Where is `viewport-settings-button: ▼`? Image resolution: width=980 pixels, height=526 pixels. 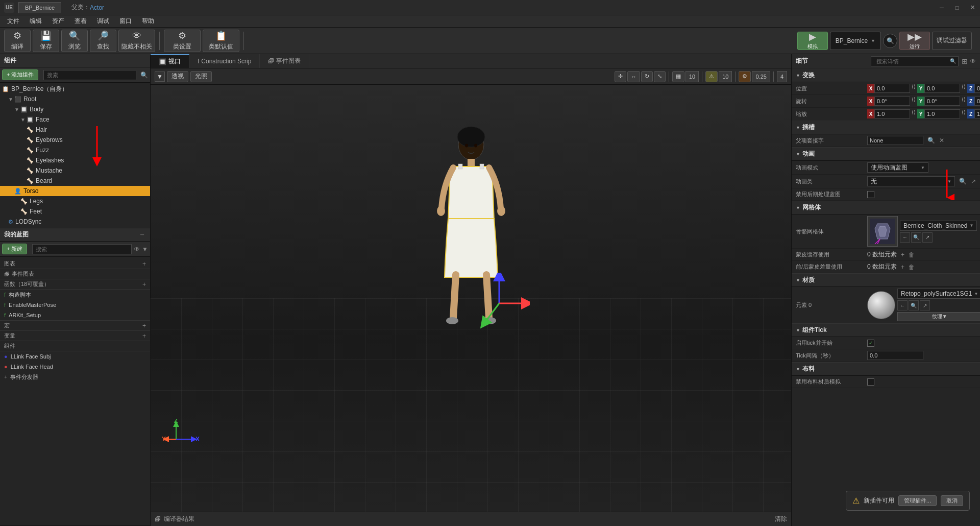
viewport-settings-button: ▼ is located at coordinates (160, 77).